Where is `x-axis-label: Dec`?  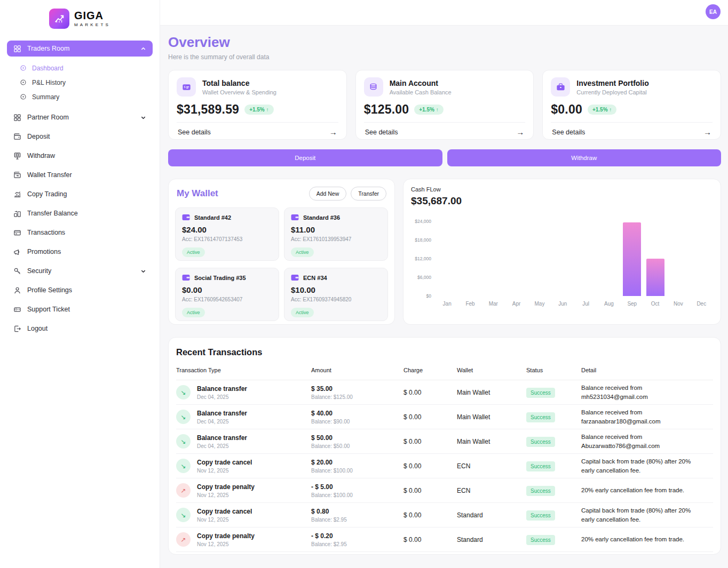
x-axis-label: Dec is located at coordinates (701, 304).